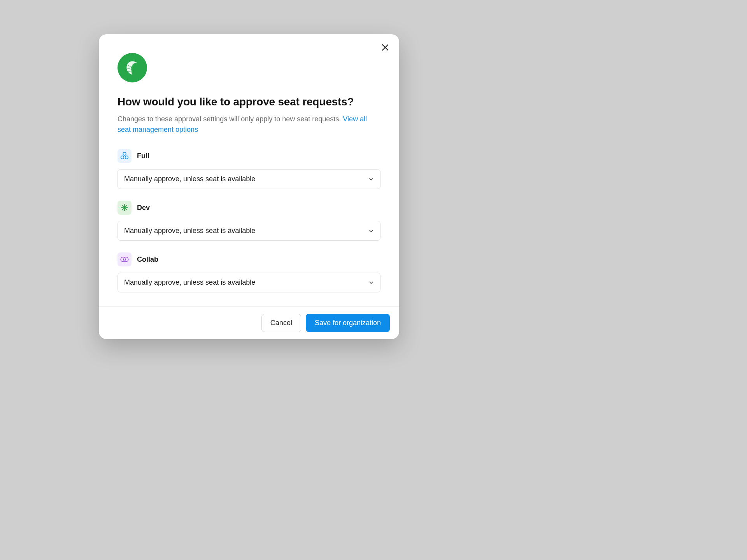  I want to click on seat-group-full: Full Manually approve, unless seat is av…, so click(249, 169).